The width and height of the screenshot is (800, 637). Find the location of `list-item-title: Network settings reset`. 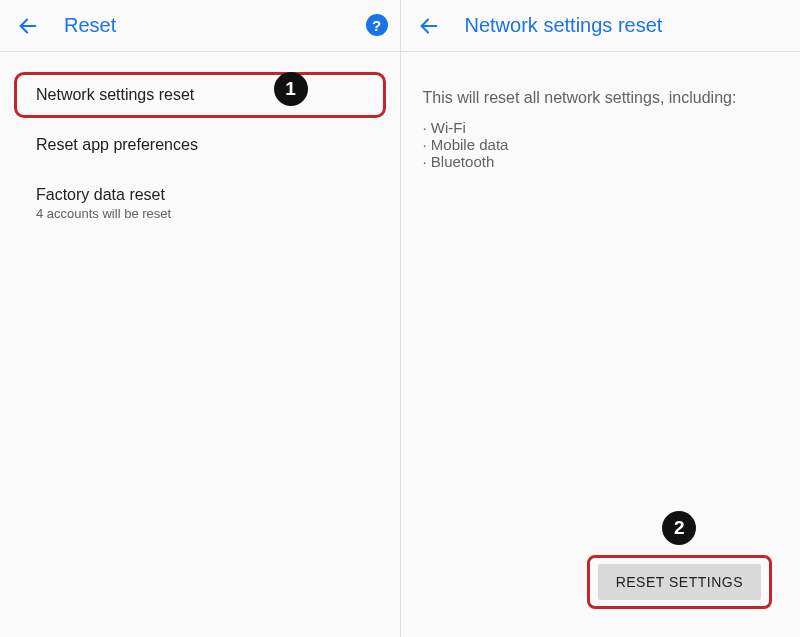

list-item-title: Network settings reset is located at coordinates (200, 95).